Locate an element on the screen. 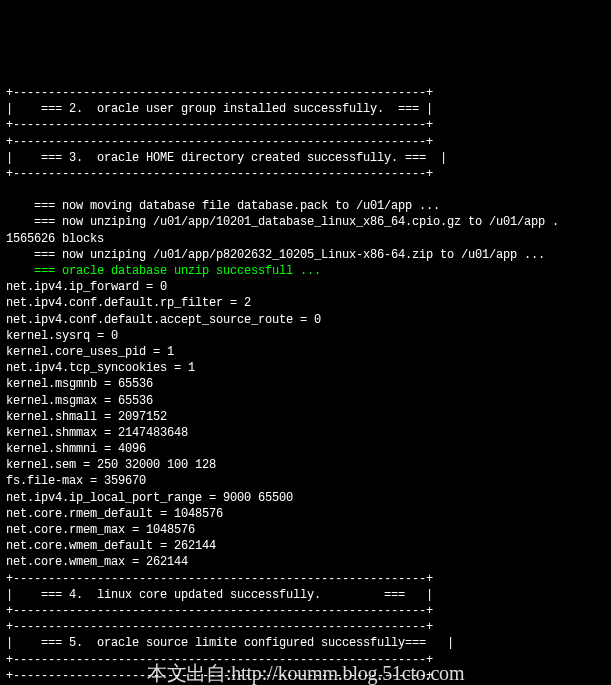 Image resolution: width=611 pixels, height=685 pixels. terminal-line: net.ipv4.ip_local_port_range = 9000 6550… is located at coordinates (306, 498).